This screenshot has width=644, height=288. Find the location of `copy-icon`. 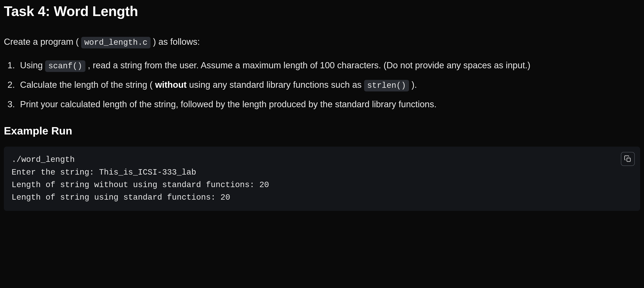

copy-icon is located at coordinates (628, 159).